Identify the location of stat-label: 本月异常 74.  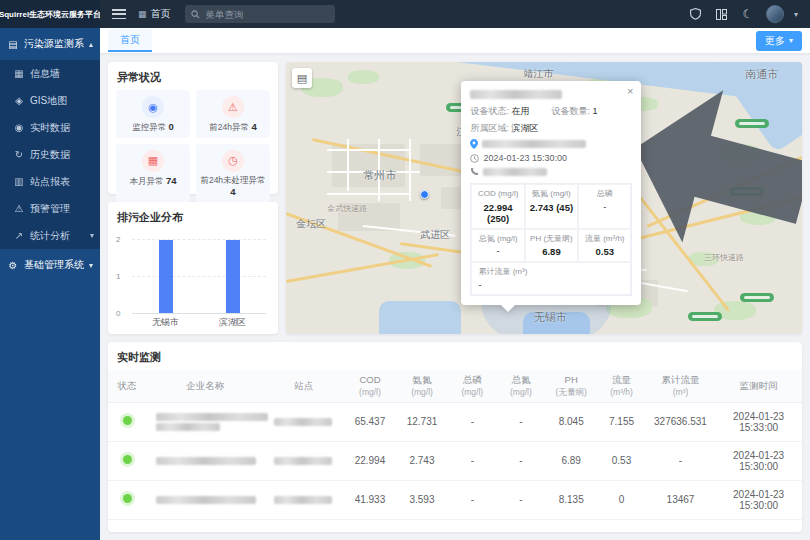
(154, 181).